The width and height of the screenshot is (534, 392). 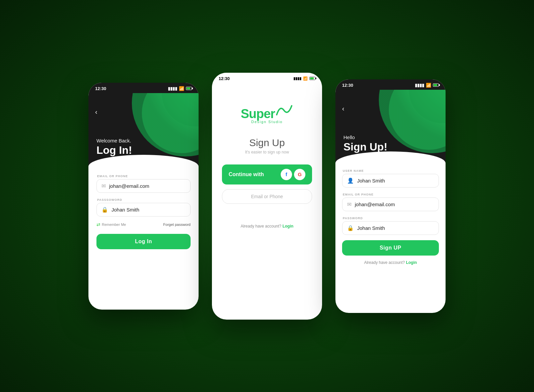 What do you see at coordinates (390, 126) in the screenshot?
I see `signup-header: ‹ Hello Sign Up!` at bounding box center [390, 126].